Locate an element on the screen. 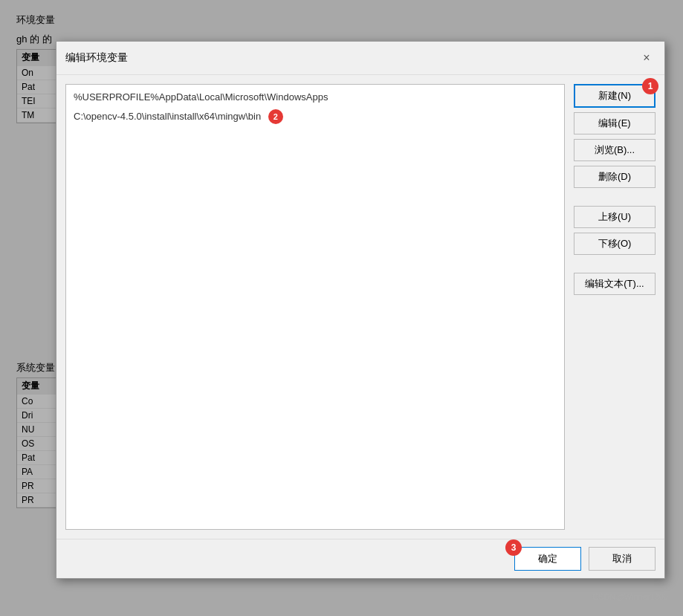 Image resolution: width=683 pixels, height=616 pixels. list-item-1: C:\opencv-4.5.0\install\install\x64\ming… is located at coordinates (315, 117).